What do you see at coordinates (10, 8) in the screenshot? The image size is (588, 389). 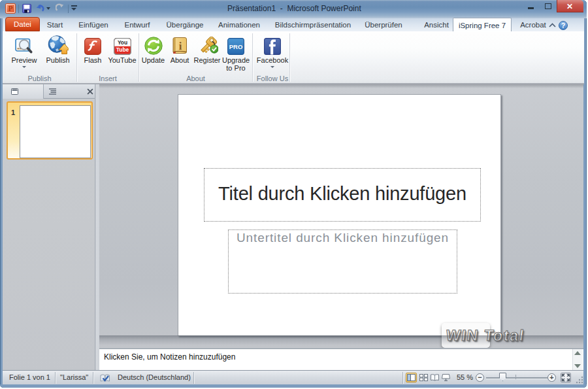 I see `svg-text: P` at bounding box center [10, 8].